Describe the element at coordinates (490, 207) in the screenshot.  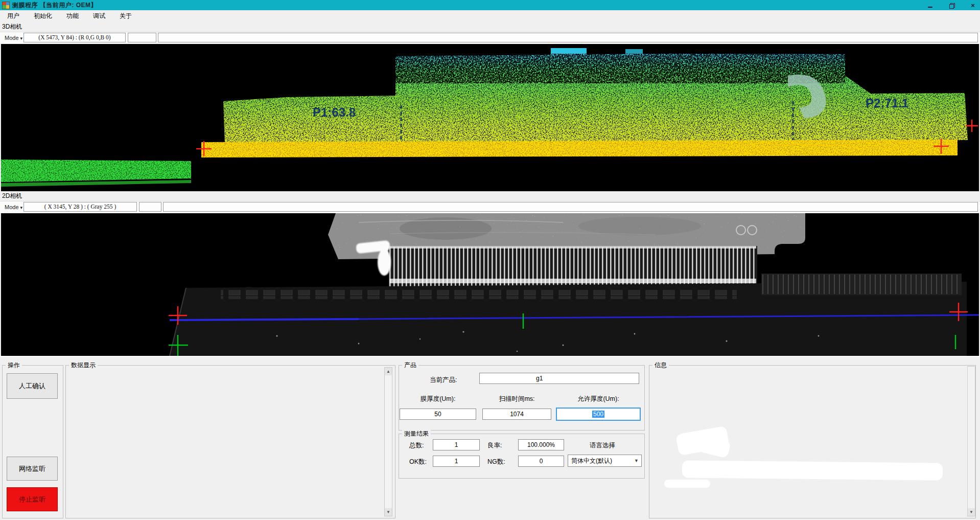
I see `camera2d-mode-bar: Mode ▾ ( X 3145, Y 28 ) : ( Gray 255 )` at that location.